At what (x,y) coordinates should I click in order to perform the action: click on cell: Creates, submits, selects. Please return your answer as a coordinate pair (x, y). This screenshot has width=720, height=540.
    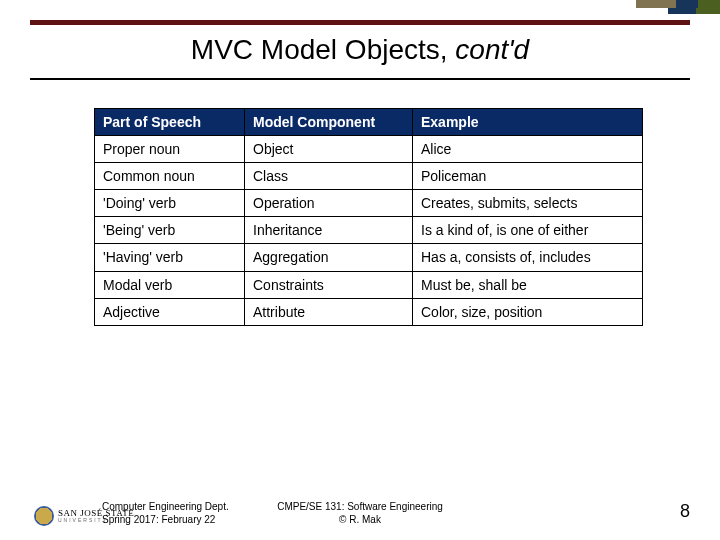
    Looking at the image, I should click on (528, 204).